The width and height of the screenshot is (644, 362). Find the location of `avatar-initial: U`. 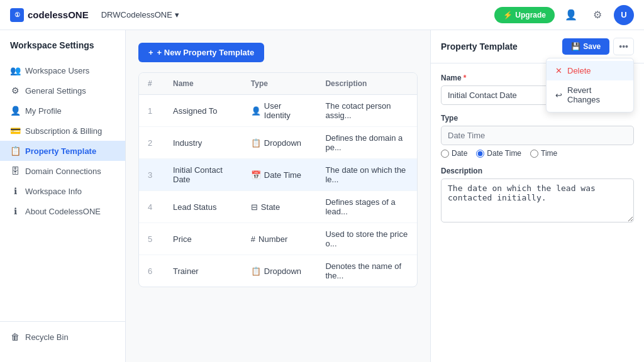

avatar-initial: U is located at coordinates (624, 15).